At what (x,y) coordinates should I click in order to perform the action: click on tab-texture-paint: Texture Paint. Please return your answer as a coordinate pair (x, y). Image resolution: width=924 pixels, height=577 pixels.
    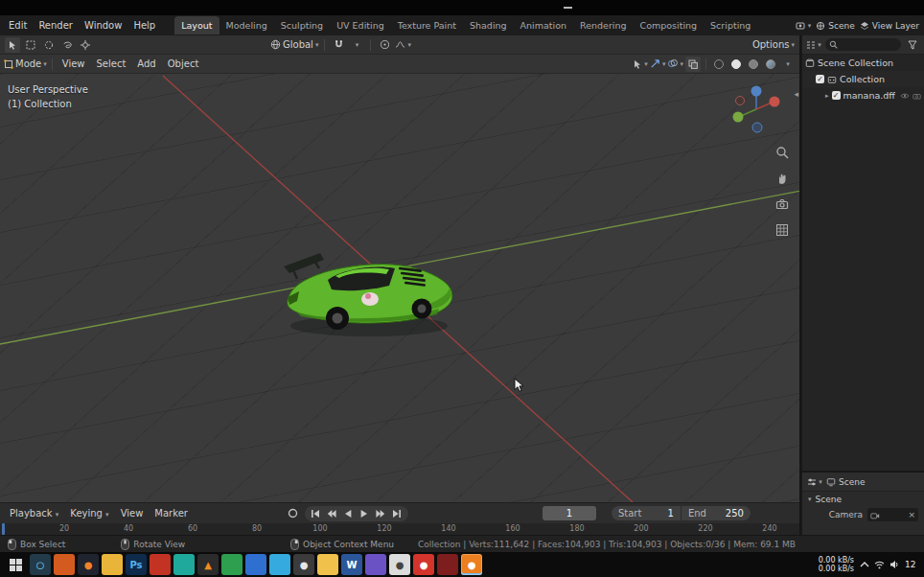
    Looking at the image, I should click on (427, 25).